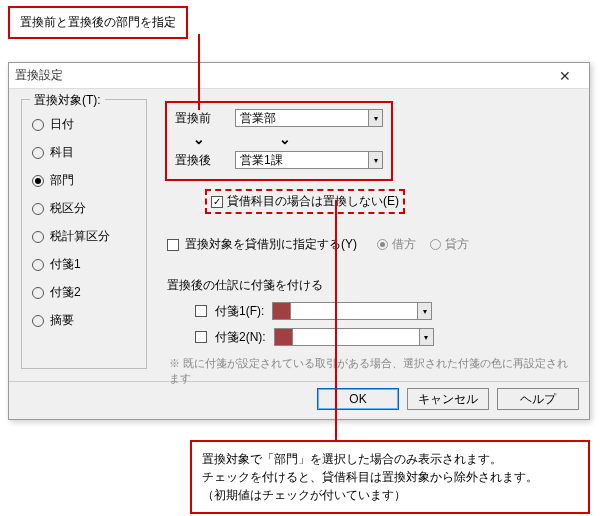 This screenshot has height=516, width=600. I want to click on target-radio-tag2: 付箋2, so click(84, 292).